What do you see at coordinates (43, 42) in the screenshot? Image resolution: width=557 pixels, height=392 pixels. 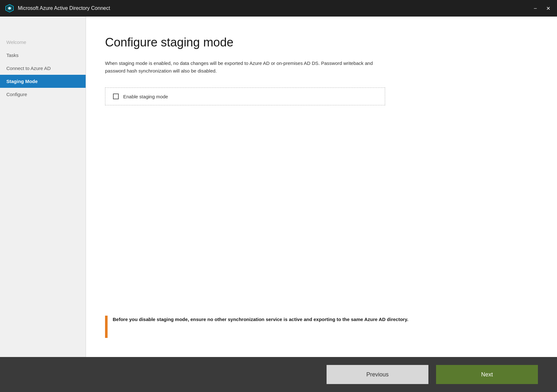 I see `sidebar-item-welcome: Welcome` at bounding box center [43, 42].